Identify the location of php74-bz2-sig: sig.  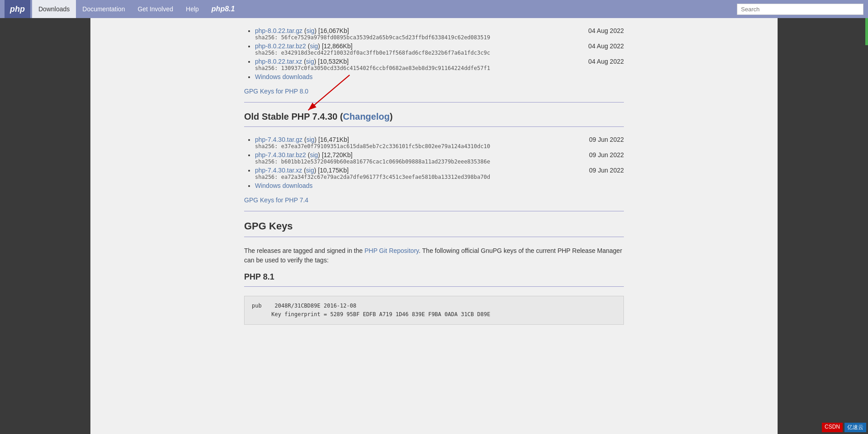
(314, 155).